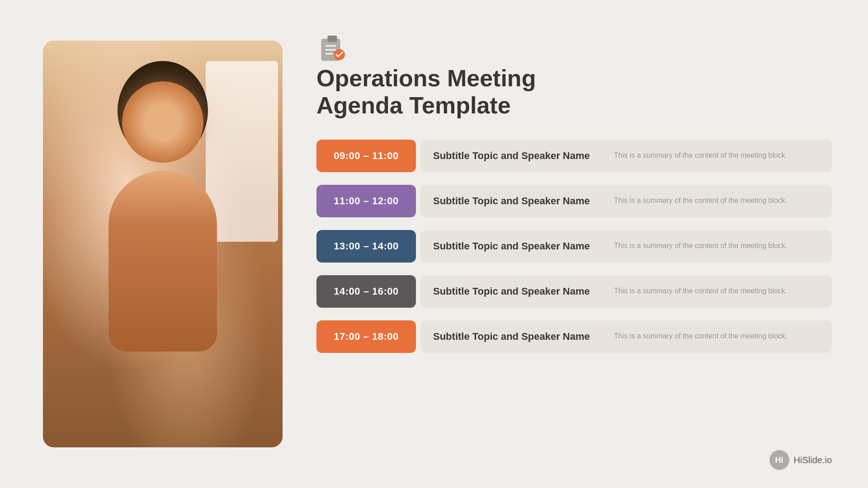 Image resolution: width=868 pixels, height=488 pixels. I want to click on summary-text-3: This is a summary of the content of the …, so click(717, 291).